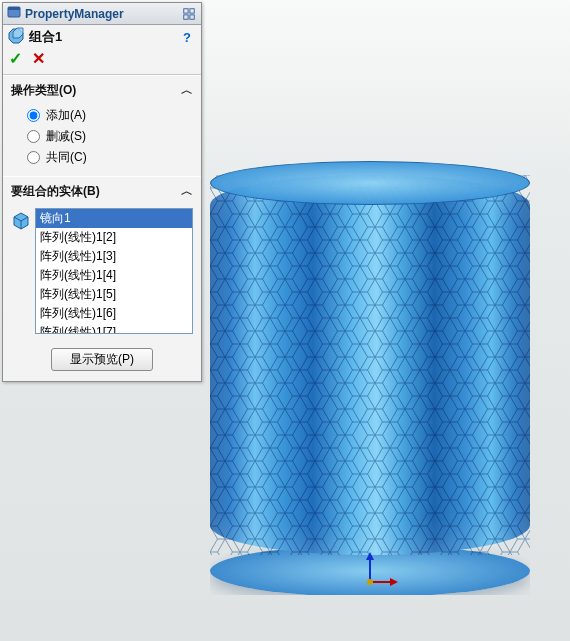 The width and height of the screenshot is (570, 641). Describe the element at coordinates (114, 218) in the screenshot. I see `list-item: 镜向1` at that location.